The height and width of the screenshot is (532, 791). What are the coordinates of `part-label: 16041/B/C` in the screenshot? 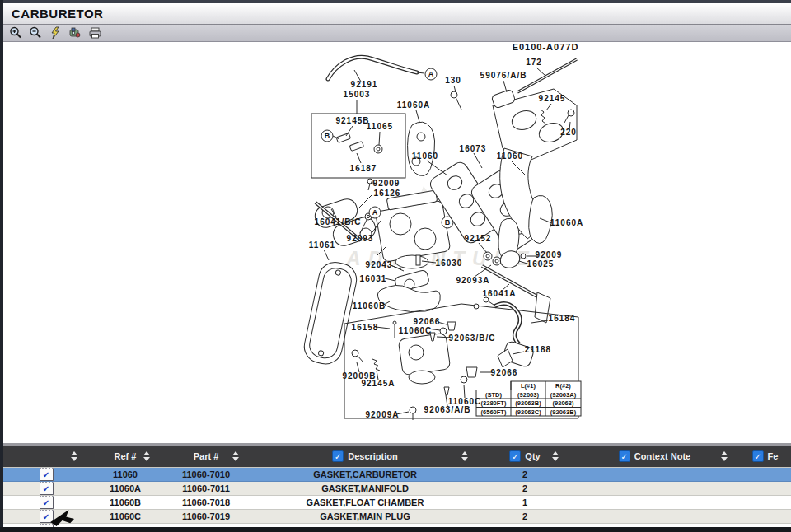 It's located at (338, 222).